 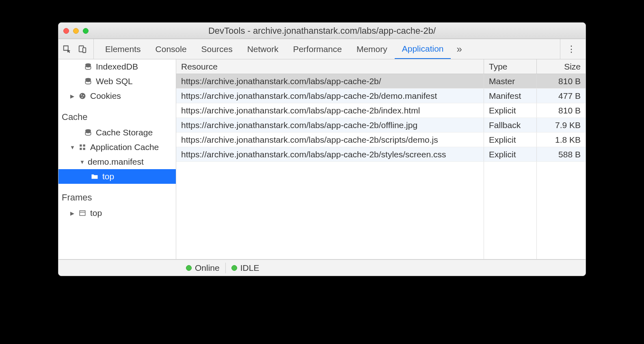 What do you see at coordinates (171, 49) in the screenshot?
I see `tab-console: Console` at bounding box center [171, 49].